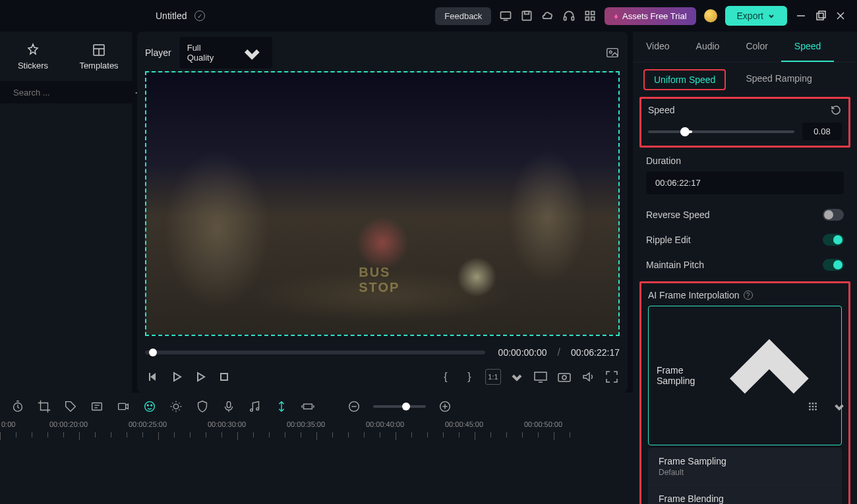  I want to click on project-title: Untitled, so click(171, 16).